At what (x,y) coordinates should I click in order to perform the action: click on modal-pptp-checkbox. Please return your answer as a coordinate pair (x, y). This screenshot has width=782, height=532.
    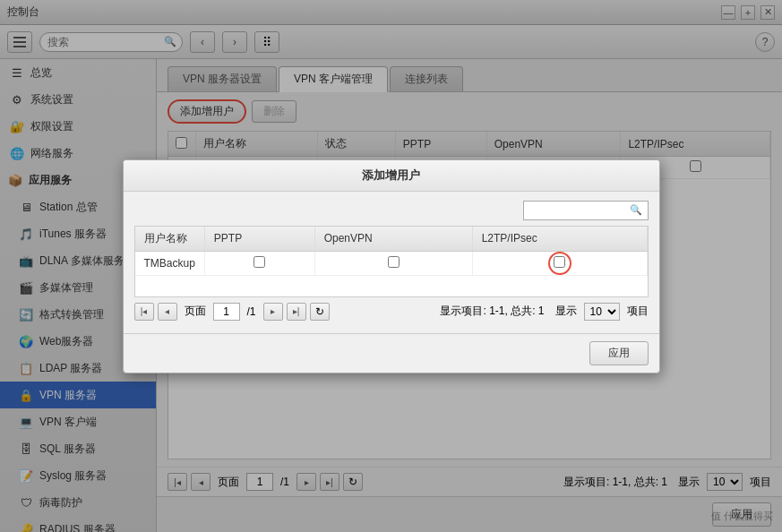
    Looking at the image, I should click on (260, 262).